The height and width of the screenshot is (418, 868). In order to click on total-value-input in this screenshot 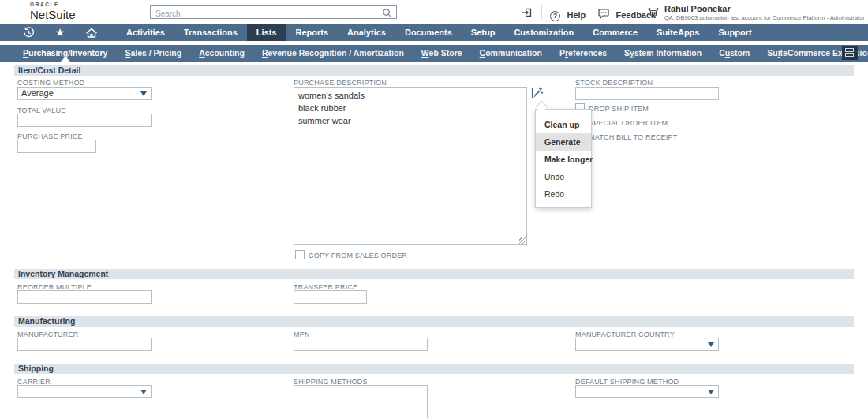, I will do `click(84, 120)`.